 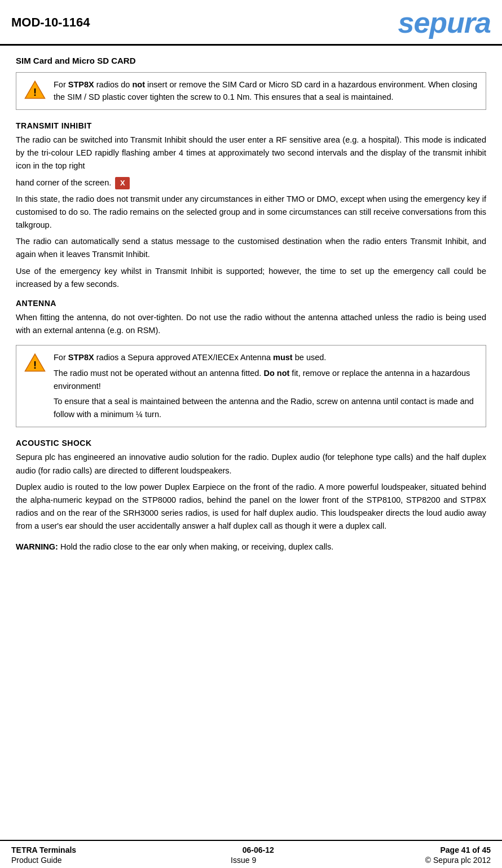 What do you see at coordinates (266, 357) in the screenshot?
I see `antenna-warning-line1: For STP8X radios a Sepura approved ATEX/…` at bounding box center [266, 357].